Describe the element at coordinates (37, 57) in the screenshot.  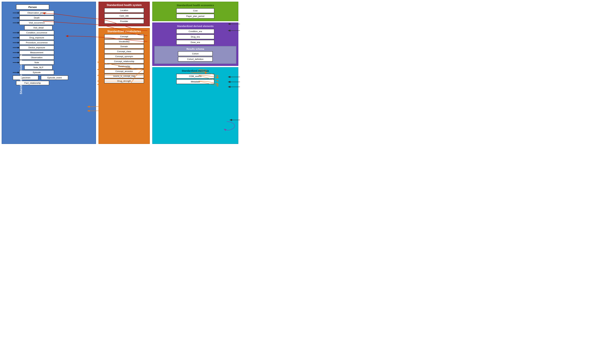
I see `observation-box: Observation` at that location.